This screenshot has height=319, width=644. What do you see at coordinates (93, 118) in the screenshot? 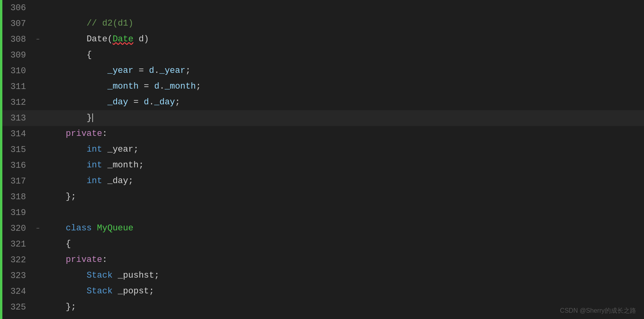
I see `text-cursor` at bounding box center [93, 118].